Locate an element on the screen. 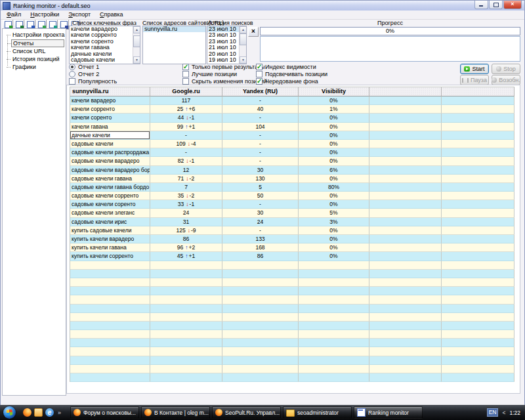  google-position-cell: 25↑+6 is located at coordinates (186, 109).